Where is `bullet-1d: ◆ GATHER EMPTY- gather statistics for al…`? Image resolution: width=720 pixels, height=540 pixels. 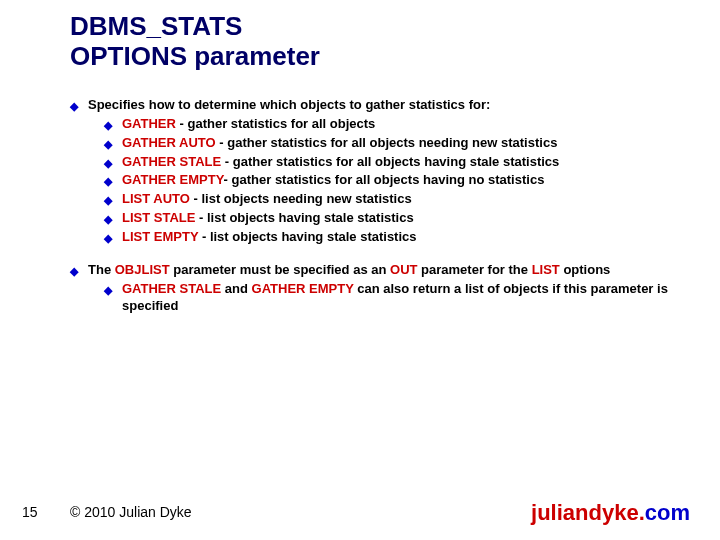 bullet-1d: ◆ GATHER EMPTY- gather statistics for al… is located at coordinates (397, 180).